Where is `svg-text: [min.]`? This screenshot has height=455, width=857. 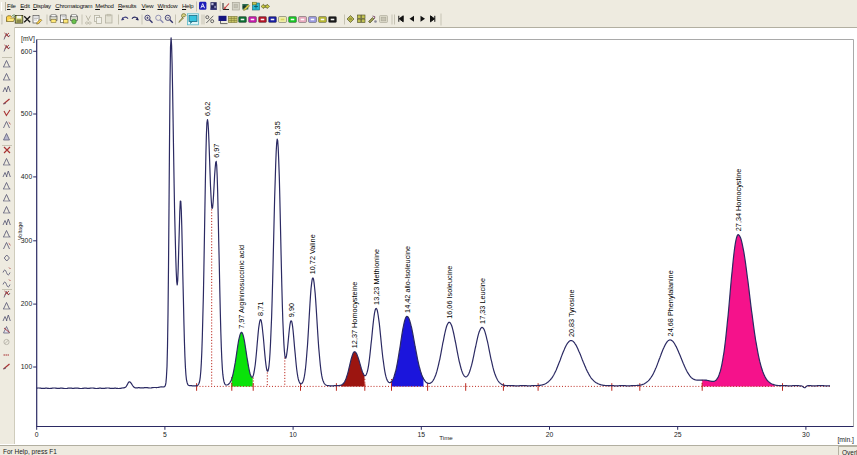
svg-text: [min.] is located at coordinates (846, 440).